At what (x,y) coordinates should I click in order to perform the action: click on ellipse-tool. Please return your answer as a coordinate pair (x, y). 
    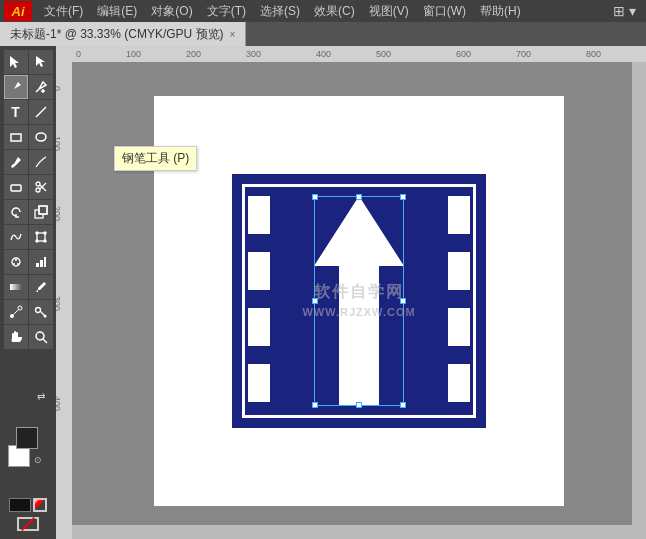
    Looking at the image, I should click on (41, 137).